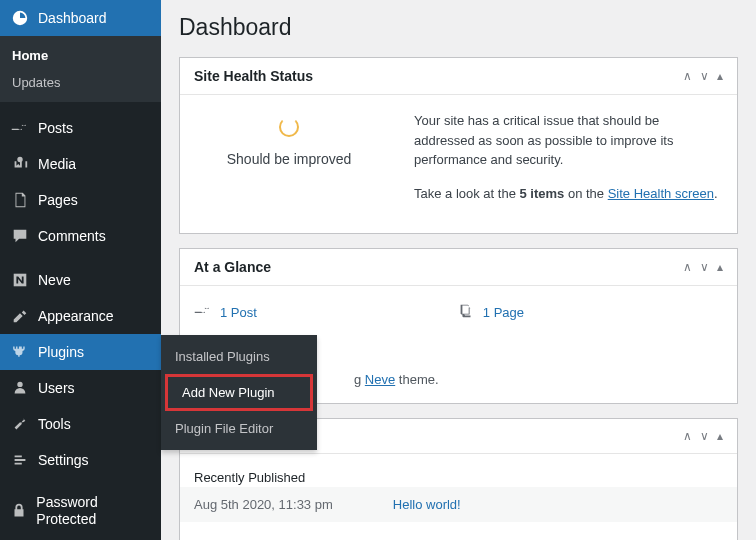  I want to click on activity-date: Aug 5th 2020, 11:33 pm, so click(264, 504).